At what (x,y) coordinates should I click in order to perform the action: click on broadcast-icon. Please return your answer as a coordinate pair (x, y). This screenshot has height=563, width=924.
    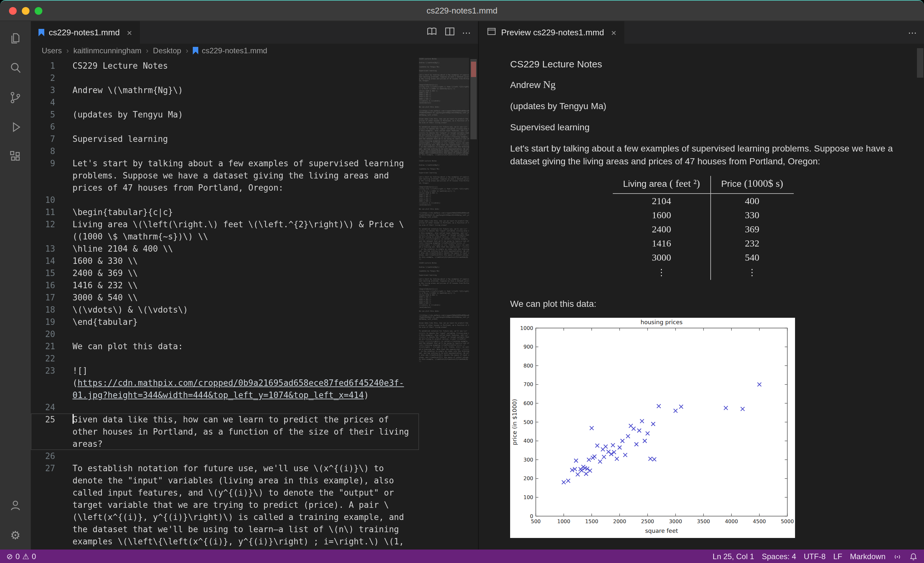
    Looking at the image, I should click on (897, 557).